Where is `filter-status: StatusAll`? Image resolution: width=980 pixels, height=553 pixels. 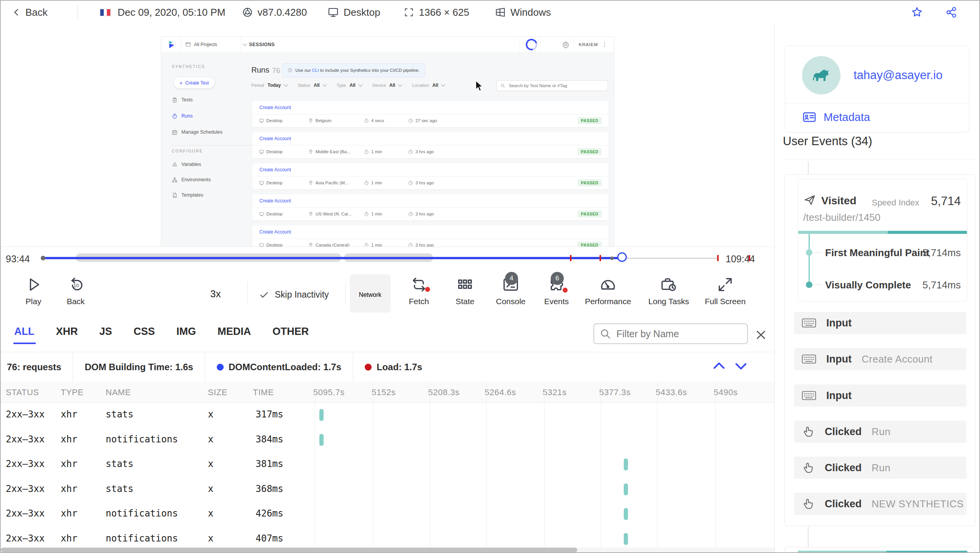 filter-status: StatusAll is located at coordinates (312, 85).